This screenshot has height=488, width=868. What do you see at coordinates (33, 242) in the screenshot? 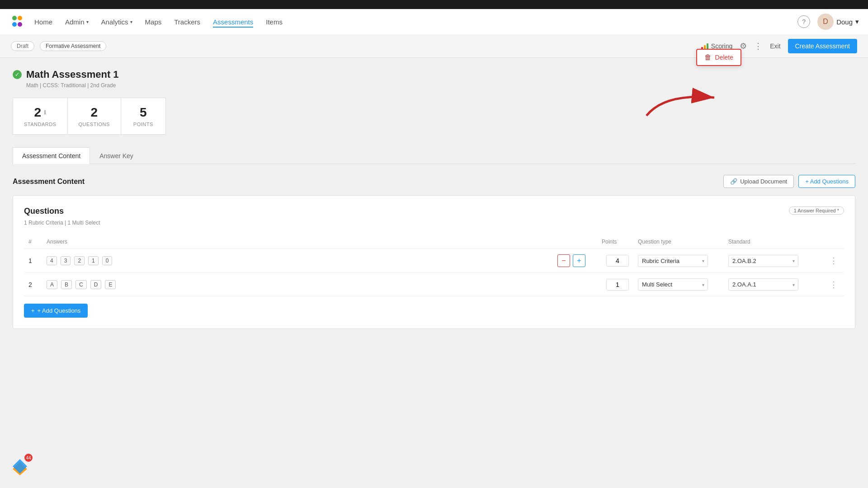
I see `col-header-number: #` at bounding box center [33, 242].